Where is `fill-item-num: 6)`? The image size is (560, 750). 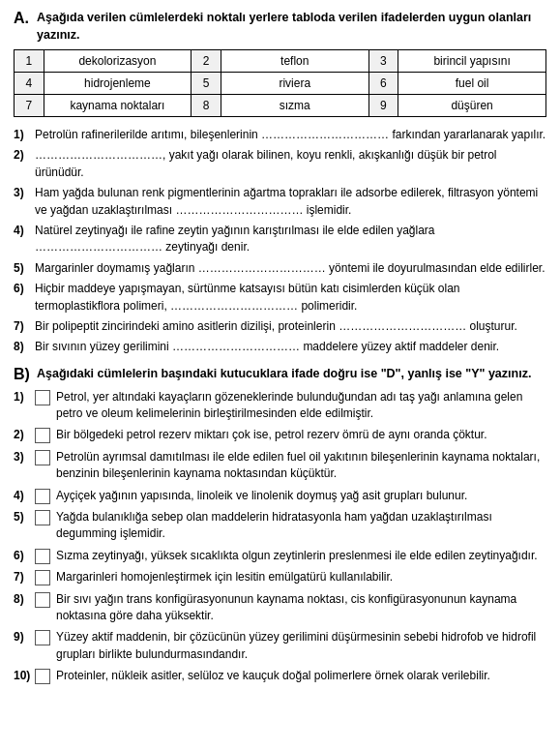
fill-item-num: 6) is located at coordinates (24, 298).